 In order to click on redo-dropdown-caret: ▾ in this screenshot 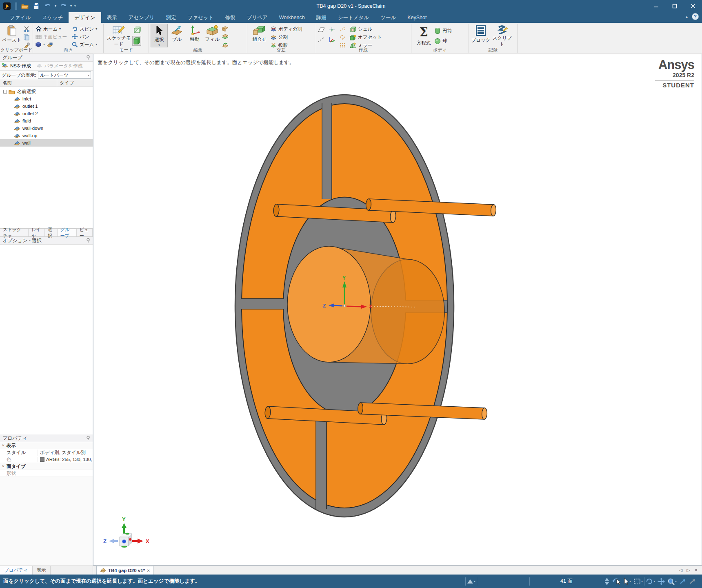, I will do `click(71, 6)`.